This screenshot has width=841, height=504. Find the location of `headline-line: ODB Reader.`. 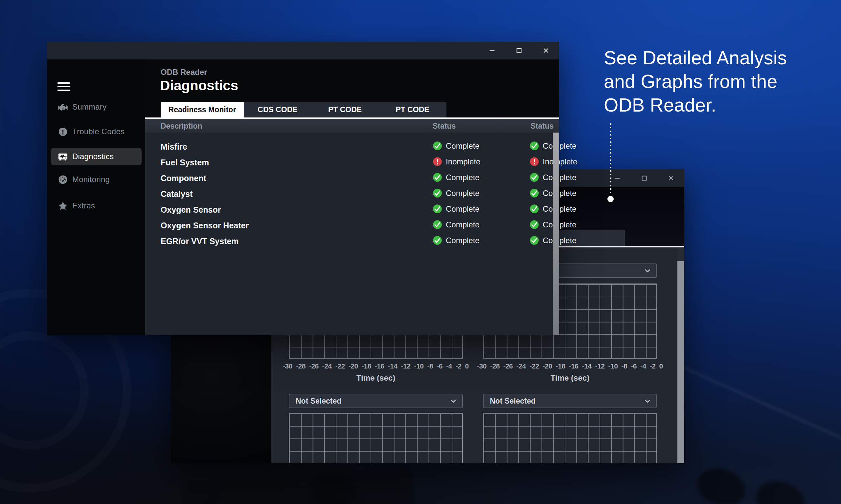

headline-line: ODB Reader. is located at coordinates (696, 105).